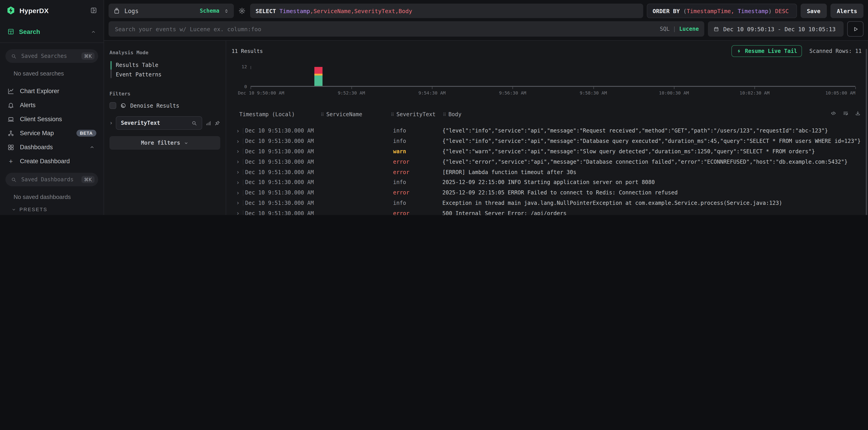 Image resolution: width=868 pixels, height=430 pixels. What do you see at coordinates (318, 81) in the screenshot?
I see `bar-segment-info` at bounding box center [318, 81].